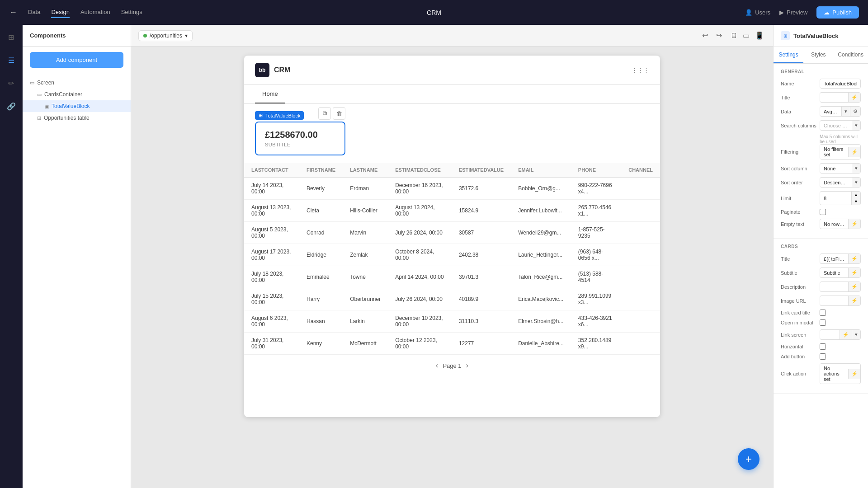 The width and height of the screenshot is (868, 488). What do you see at coordinates (821, 347) in the screenshot?
I see `horizontal-field-row: Horizontal` at bounding box center [821, 347].